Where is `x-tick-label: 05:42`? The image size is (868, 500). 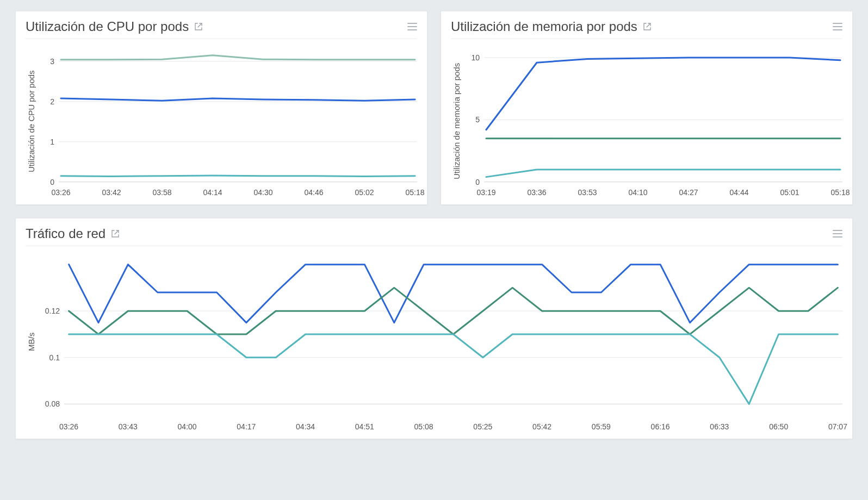
x-tick-label: 05:42 is located at coordinates (542, 427).